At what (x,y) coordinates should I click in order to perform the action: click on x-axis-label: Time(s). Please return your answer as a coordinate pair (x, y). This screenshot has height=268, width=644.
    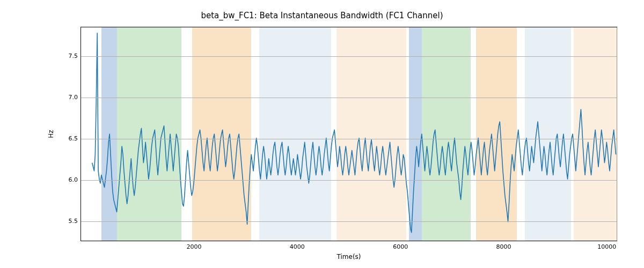
    Looking at the image, I should click on (349, 257).